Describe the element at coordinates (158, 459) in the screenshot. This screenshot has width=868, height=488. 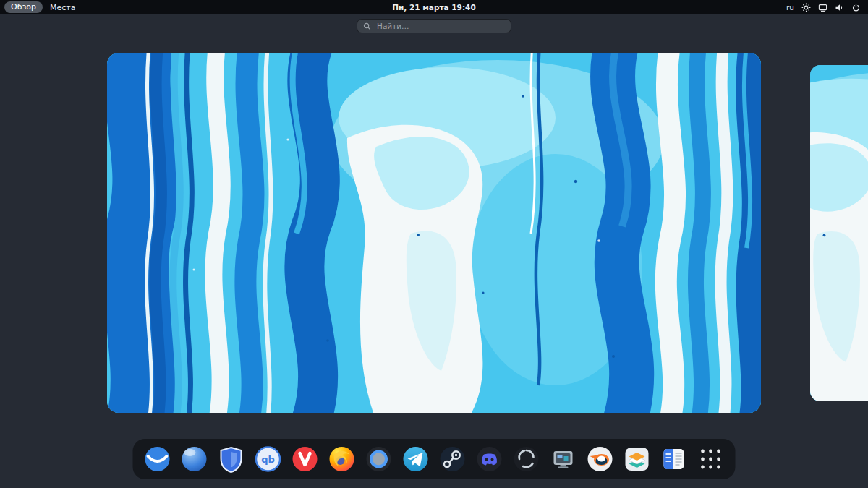
I see `web-browser-icon` at that location.